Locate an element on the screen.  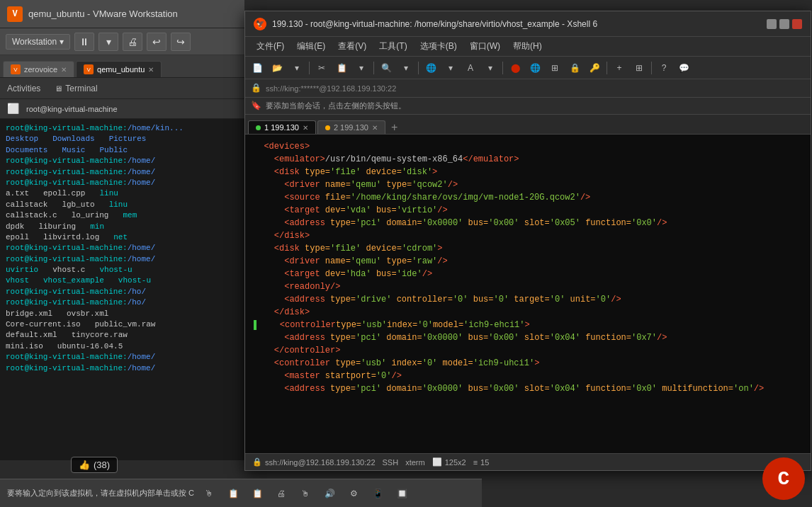
line-status: ≡ 15 is located at coordinates (482, 462).